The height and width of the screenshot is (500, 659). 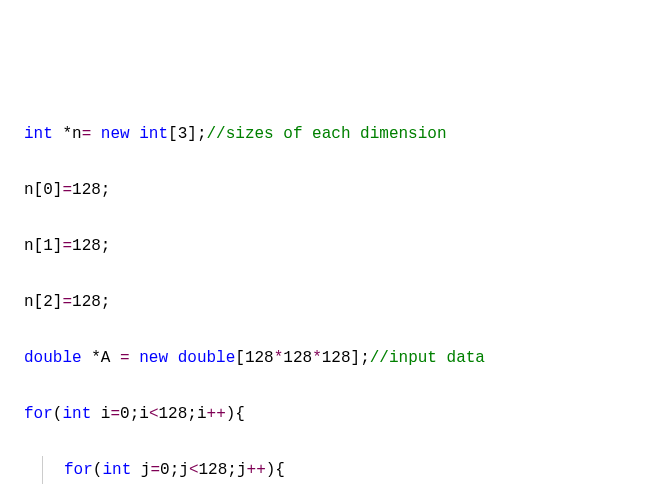 What do you see at coordinates (332, 134) in the screenshot?
I see `code-line: int *n= new int[3];//sizes of each dimen…` at bounding box center [332, 134].